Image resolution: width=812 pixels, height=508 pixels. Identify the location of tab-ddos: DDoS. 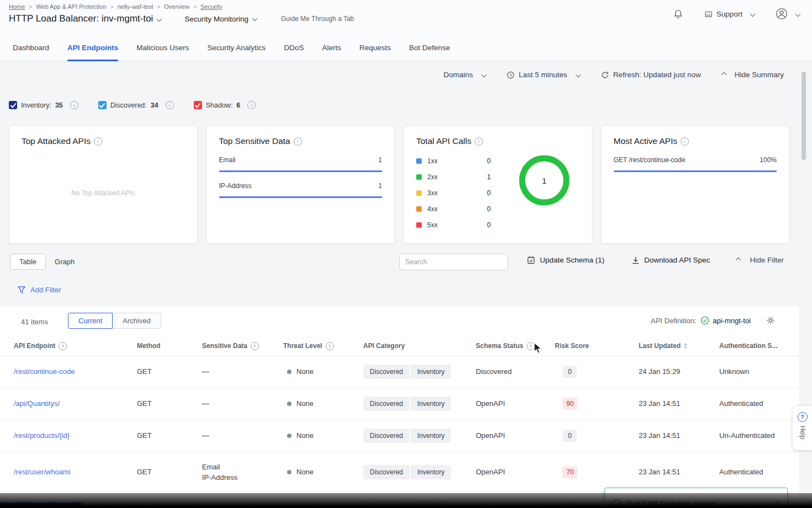
(294, 47).